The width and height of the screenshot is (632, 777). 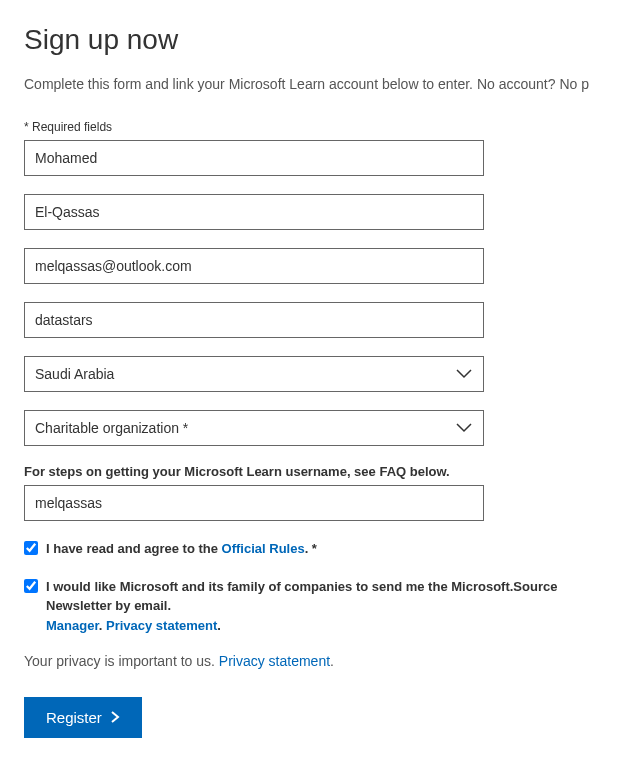 I want to click on register-button: Register, so click(x=83, y=718).